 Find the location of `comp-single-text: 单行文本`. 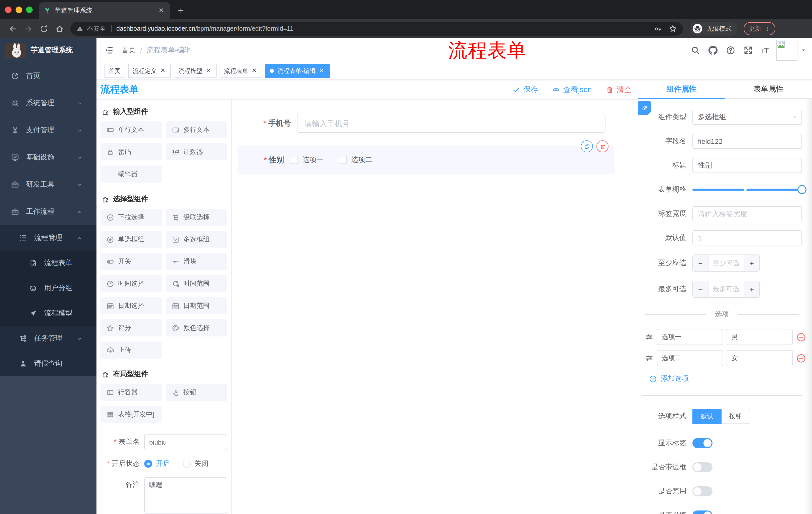

comp-single-text: 单行文本 is located at coordinates (131, 130).